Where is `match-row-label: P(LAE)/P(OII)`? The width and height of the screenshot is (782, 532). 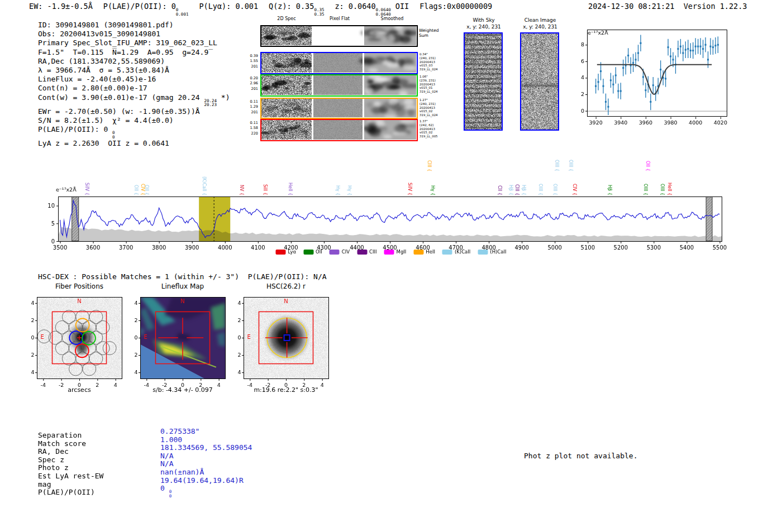
match-row-label: P(LAE)/P(OII) is located at coordinates (70, 492).